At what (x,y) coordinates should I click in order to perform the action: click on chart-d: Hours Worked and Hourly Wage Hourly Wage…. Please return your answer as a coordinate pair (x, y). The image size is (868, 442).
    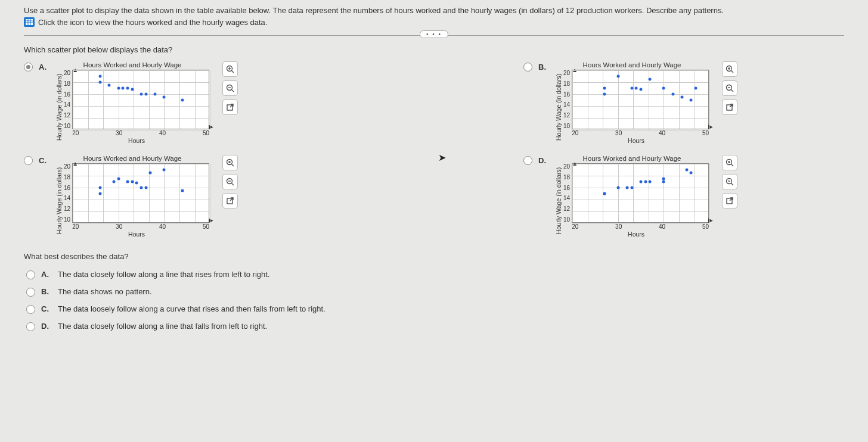
    Looking at the image, I should click on (632, 197).